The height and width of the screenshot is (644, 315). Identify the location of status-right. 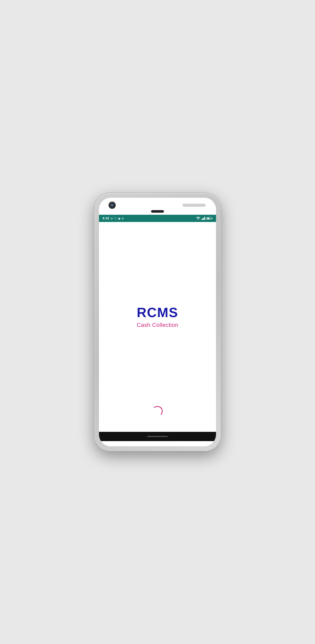
(204, 218).